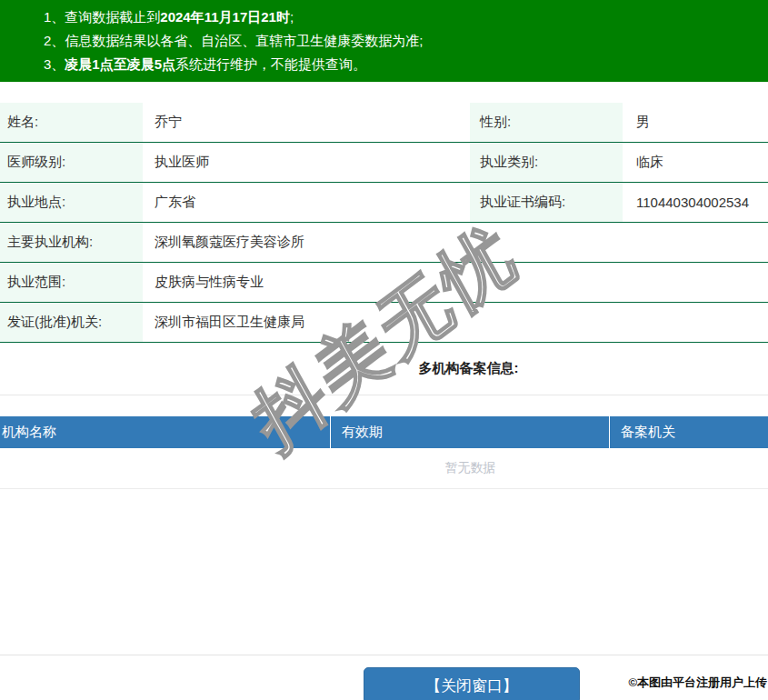 The width and height of the screenshot is (768, 700). Describe the element at coordinates (384, 41) in the screenshot. I see `notice-banner: 1、查询数据截止到2024年11月17日21时; 2、信息数据结果以各省、自治区…` at that location.